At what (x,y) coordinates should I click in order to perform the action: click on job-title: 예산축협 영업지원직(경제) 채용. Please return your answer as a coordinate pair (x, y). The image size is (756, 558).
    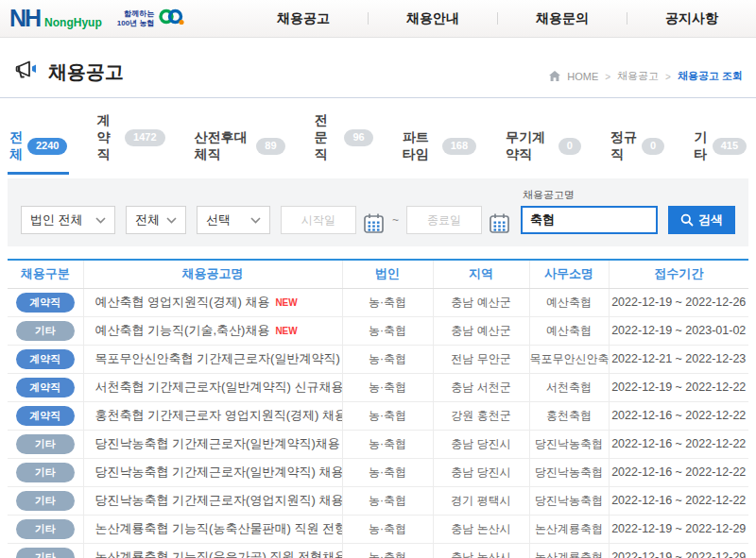
    Looking at the image, I should click on (183, 302).